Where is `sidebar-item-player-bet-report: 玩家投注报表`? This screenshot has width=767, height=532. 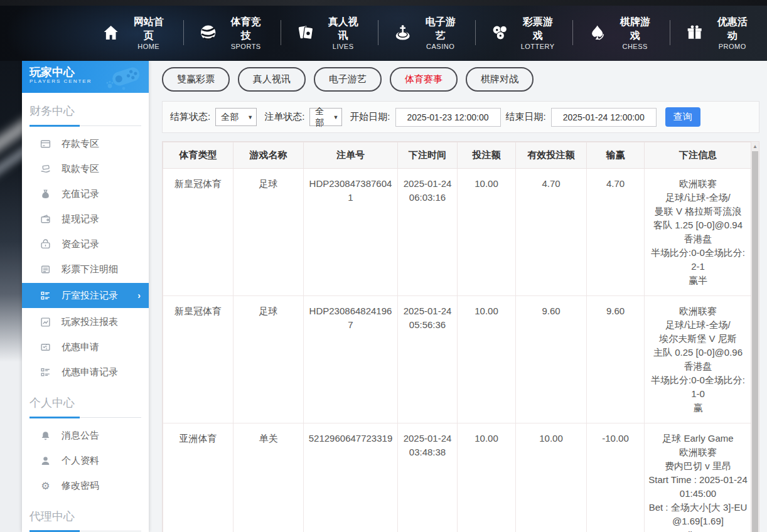
sidebar-item-player-bet-report: 玩家投注报表 is located at coordinates (85, 322).